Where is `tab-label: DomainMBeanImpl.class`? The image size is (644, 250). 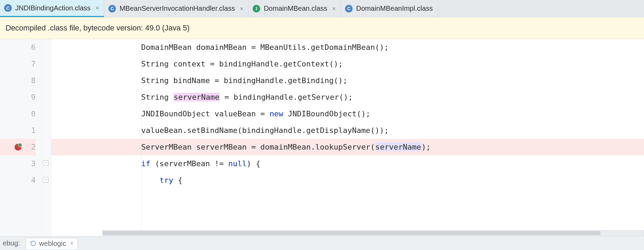 tab-label: DomainMBeanImpl.class is located at coordinates (394, 8).